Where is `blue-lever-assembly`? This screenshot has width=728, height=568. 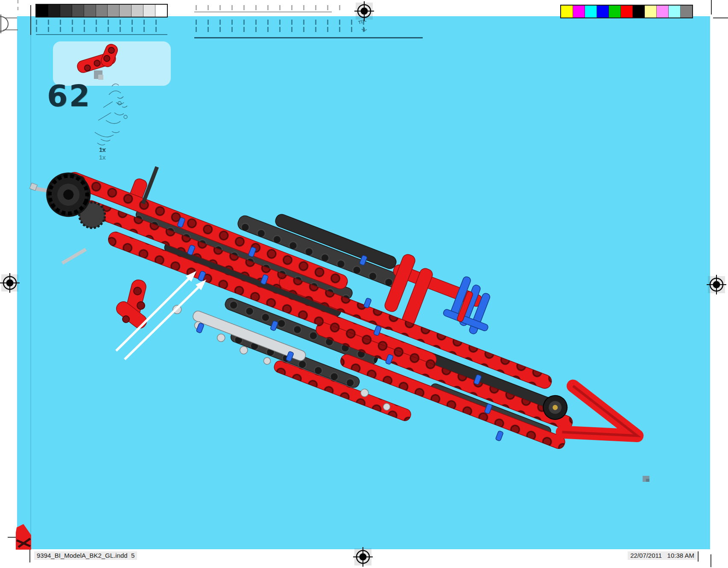 blue-lever-assembly is located at coordinates (471, 306).